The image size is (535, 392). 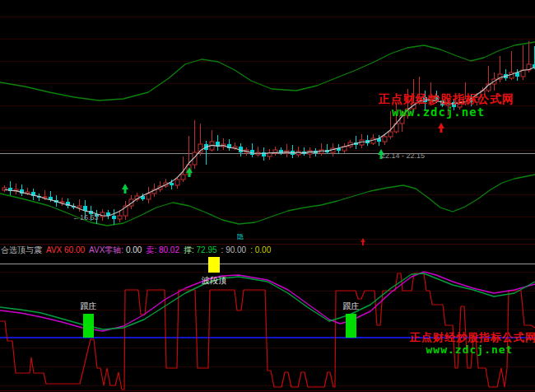 I want to click on upper-band-line, so click(x=268, y=71).